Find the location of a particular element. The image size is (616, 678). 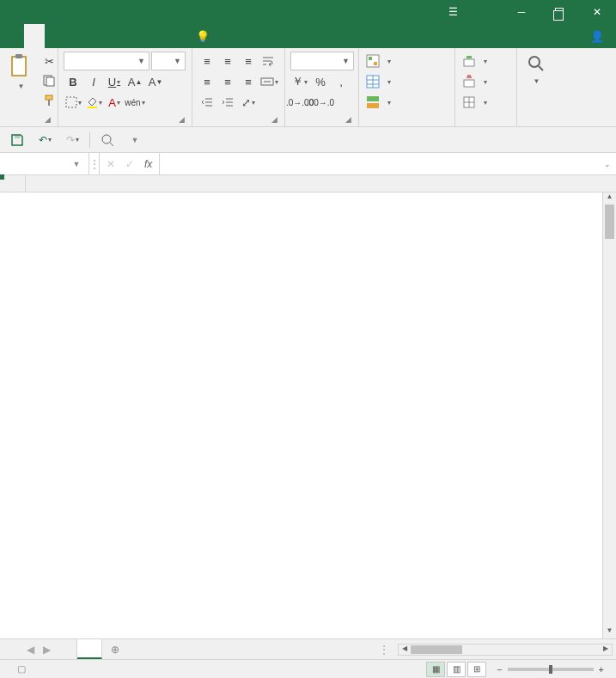

tab-insert is located at coordinates (55, 36).